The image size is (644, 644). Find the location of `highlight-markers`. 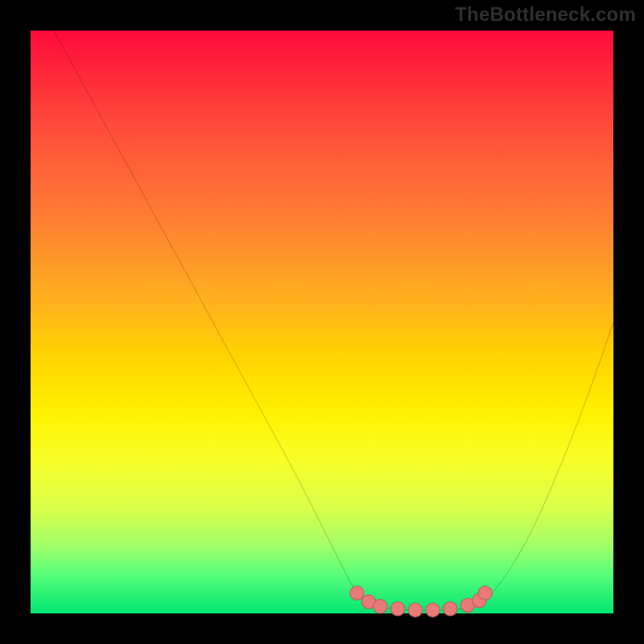

highlight-markers is located at coordinates (422, 601).